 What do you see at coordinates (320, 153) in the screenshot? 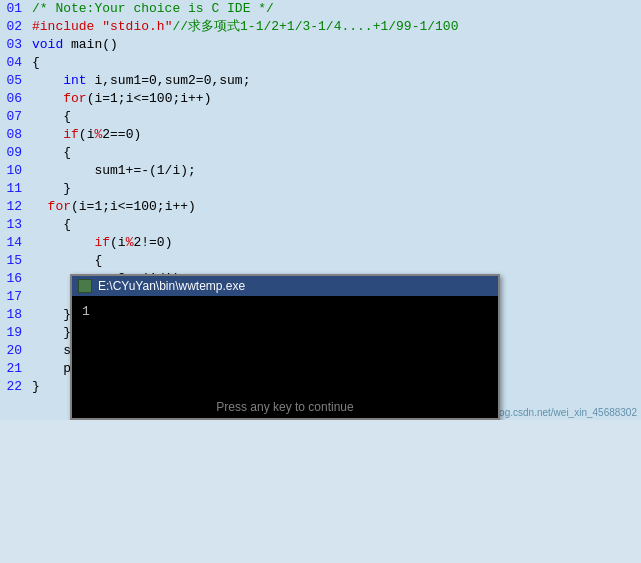
I see `table-row: 09 {` at bounding box center [320, 153].